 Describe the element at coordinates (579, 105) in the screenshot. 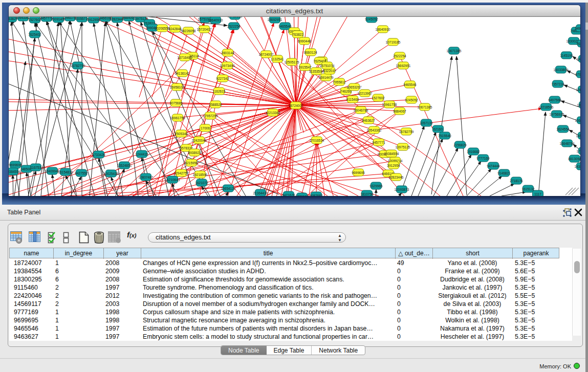

I see `svg-text: 18807249` at that location.